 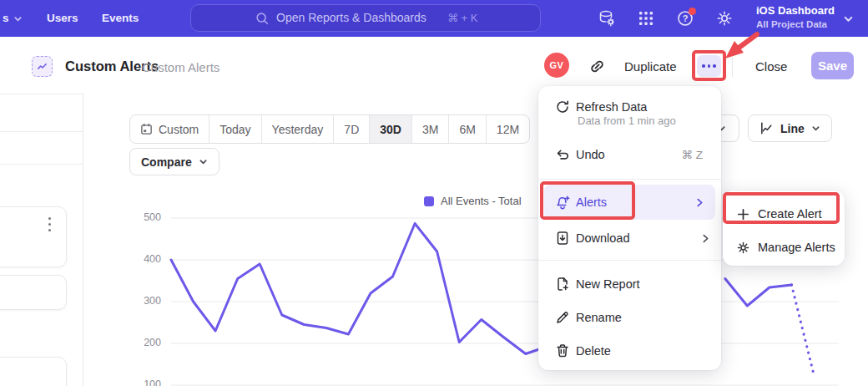 What do you see at coordinates (50, 224) in the screenshot?
I see `kebab-menu-icon` at bounding box center [50, 224].